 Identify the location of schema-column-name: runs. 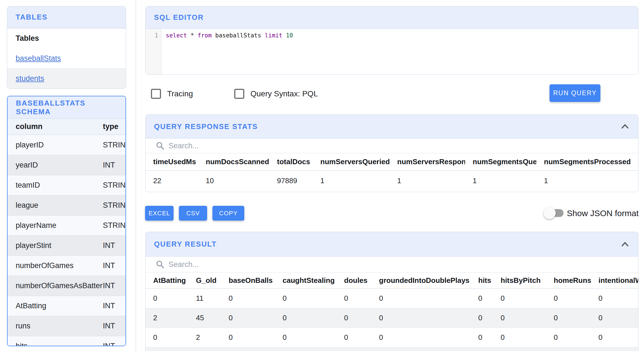
(55, 326).